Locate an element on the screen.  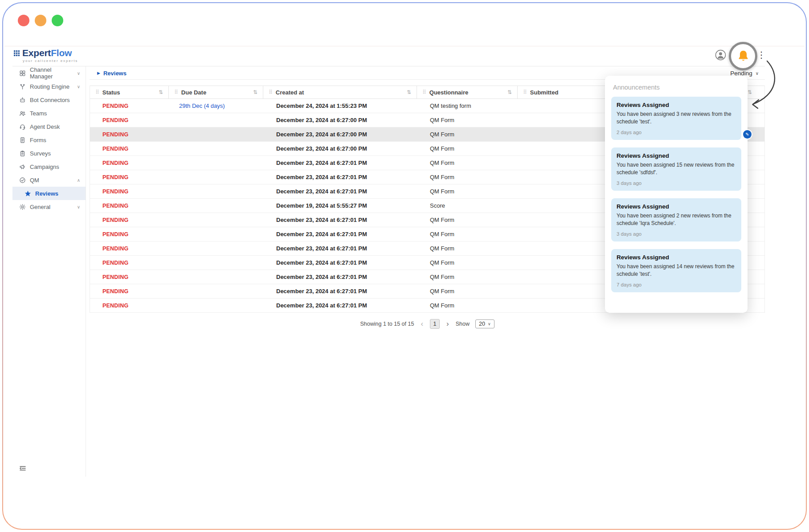
chevron-up-icon: ∧ is located at coordinates (78, 180).